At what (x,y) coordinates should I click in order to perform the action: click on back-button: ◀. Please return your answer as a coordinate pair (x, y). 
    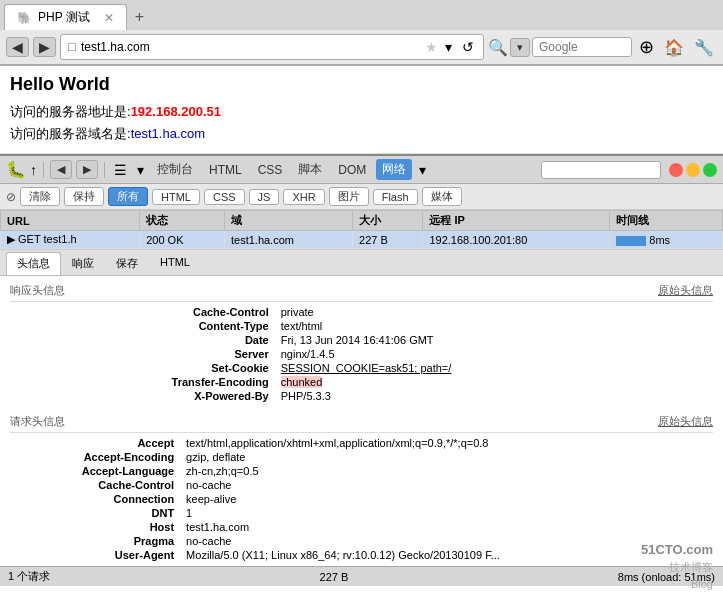
    Looking at the image, I should click on (18, 47).